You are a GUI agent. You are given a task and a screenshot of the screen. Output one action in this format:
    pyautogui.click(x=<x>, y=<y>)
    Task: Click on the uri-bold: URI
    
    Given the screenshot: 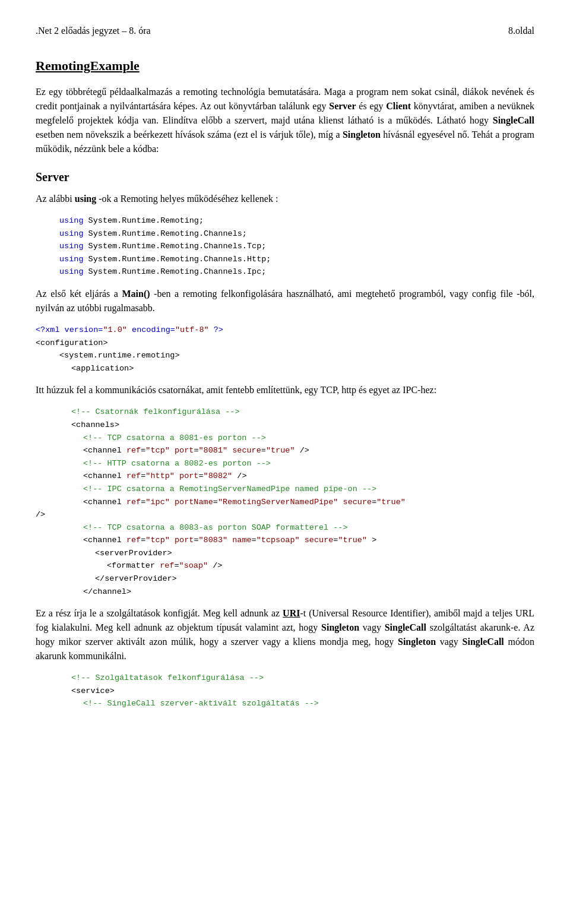 What is the action you would take?
    pyautogui.click(x=291, y=613)
    